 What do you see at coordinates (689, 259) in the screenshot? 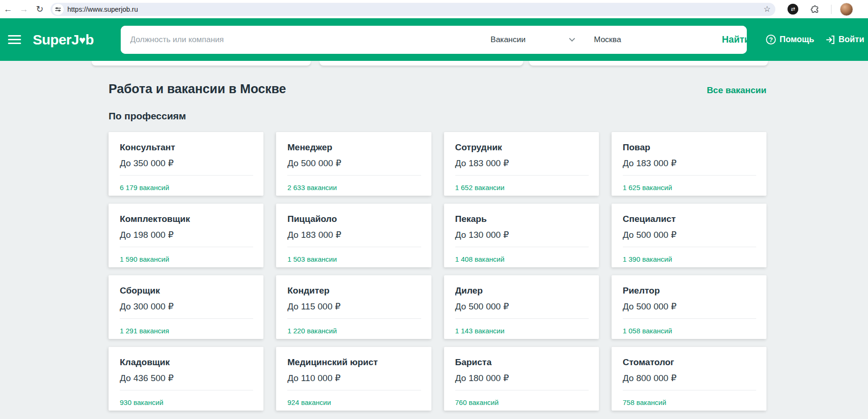
I see `vacancies-count-link: 1 390 вакансий` at bounding box center [689, 259].